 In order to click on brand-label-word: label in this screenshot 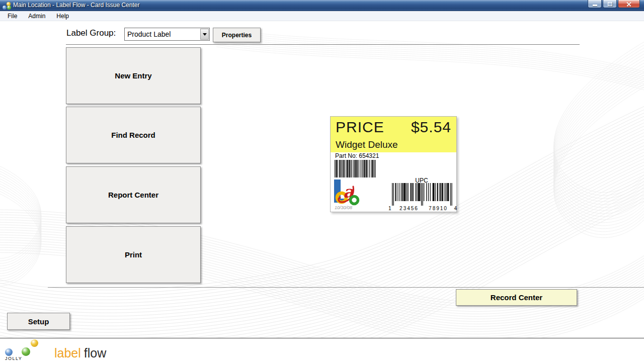, I will do `click(67, 353)`.